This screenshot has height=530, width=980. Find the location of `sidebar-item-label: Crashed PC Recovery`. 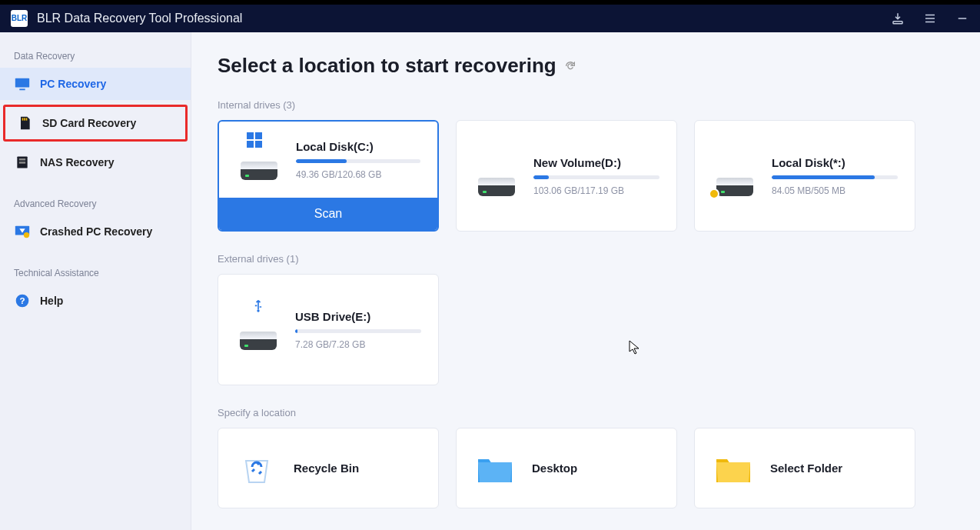

sidebar-item-label: Crashed PC Recovery is located at coordinates (96, 232).